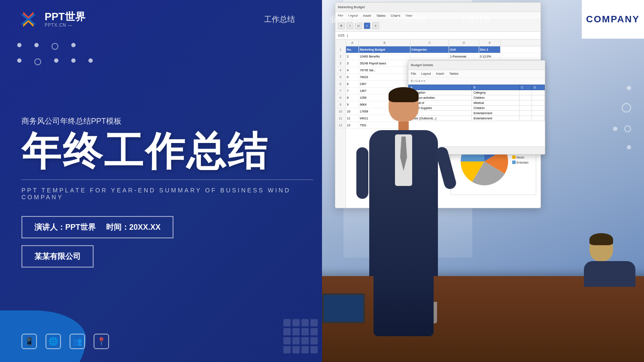 This screenshot has height=362, width=644. I want to click on mobile-icon-btn: 📱, so click(29, 341).